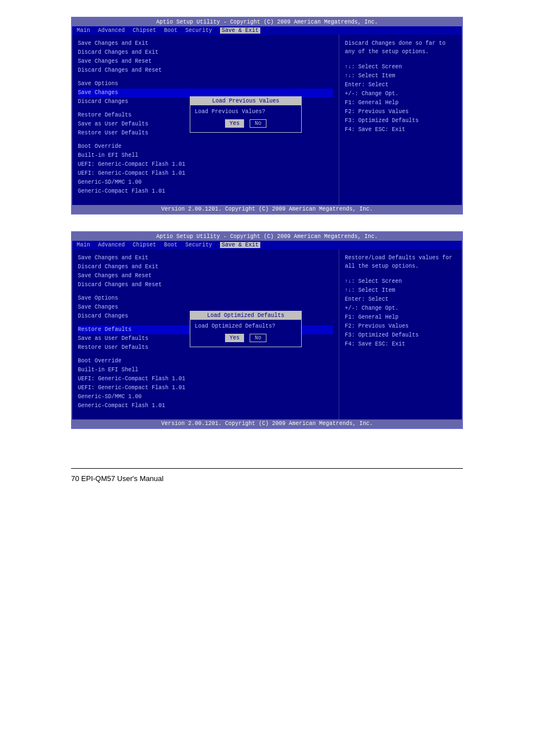 The image size is (534, 756). I want to click on title-bar-1: Aptio Setup Utility - Copyright (C) 2009…, so click(267, 22).